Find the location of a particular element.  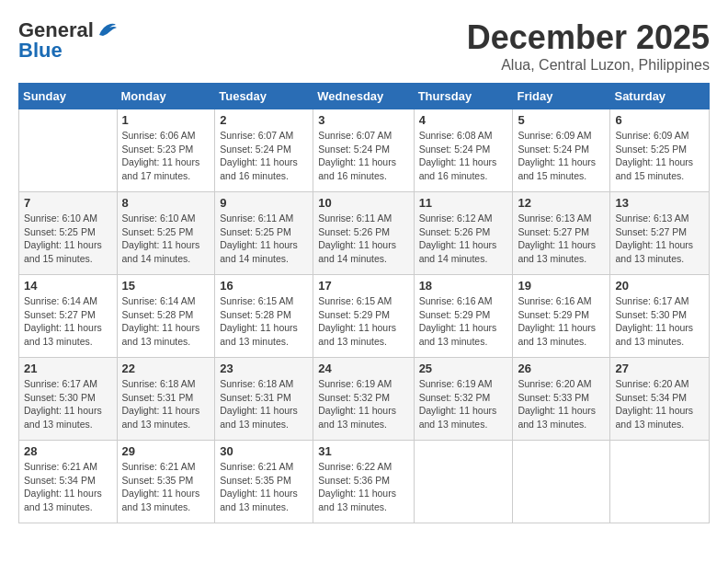

day-number: 1 is located at coordinates (166, 120).